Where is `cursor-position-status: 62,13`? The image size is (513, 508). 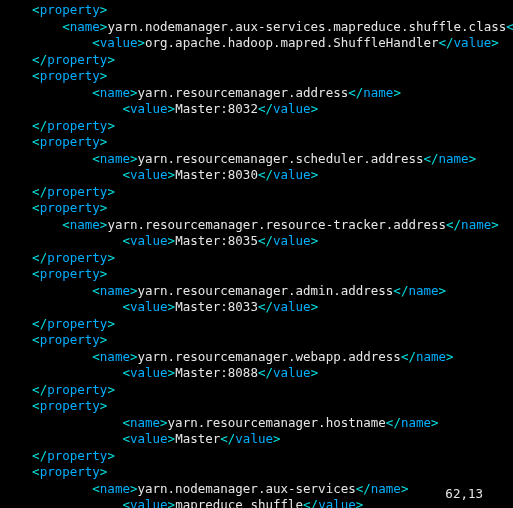 cursor-position-status: 62,13 is located at coordinates (464, 494).